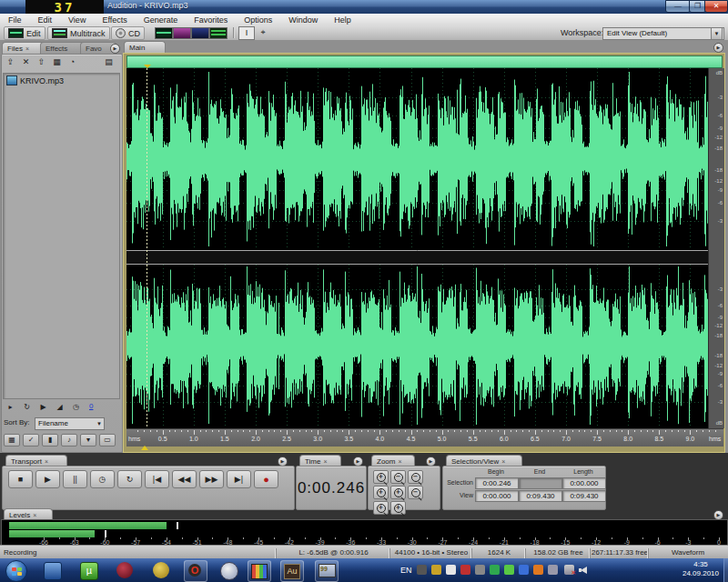 Image resolution: width=728 pixels, height=582 pixels. What do you see at coordinates (229, 571) in the screenshot?
I see `taskbar-app-globe-icon` at bounding box center [229, 571].